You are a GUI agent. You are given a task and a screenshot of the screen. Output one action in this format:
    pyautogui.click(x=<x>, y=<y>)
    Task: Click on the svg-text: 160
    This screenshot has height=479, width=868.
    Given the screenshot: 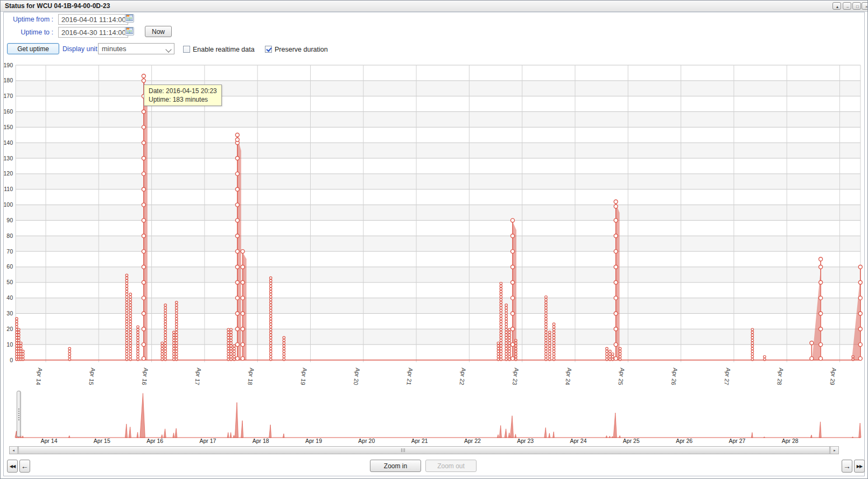 What is the action you would take?
    pyautogui.click(x=8, y=111)
    